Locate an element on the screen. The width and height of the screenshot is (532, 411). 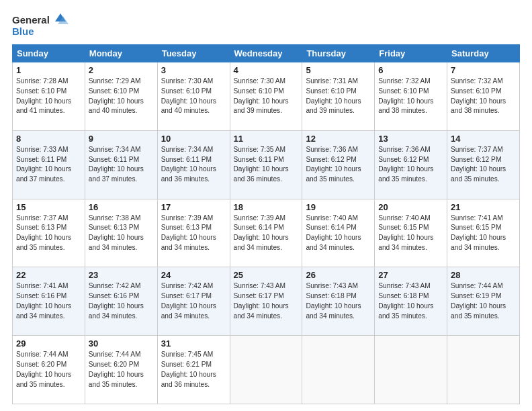
calendar-cell: 3 Sunrise: 7:30 AMSunset: 6:10 PMDayligh… is located at coordinates (193, 97).